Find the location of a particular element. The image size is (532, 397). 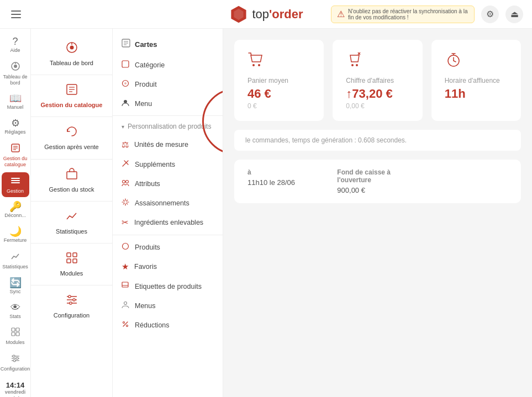

sidebar-item-label: Fermeture is located at coordinates (15, 241).